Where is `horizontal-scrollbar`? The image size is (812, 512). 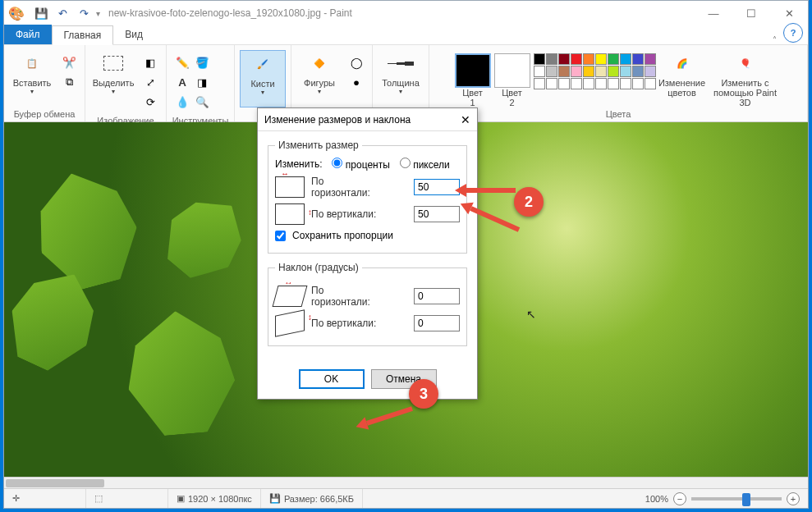 horizontal-scrollbar is located at coordinates (406, 482).